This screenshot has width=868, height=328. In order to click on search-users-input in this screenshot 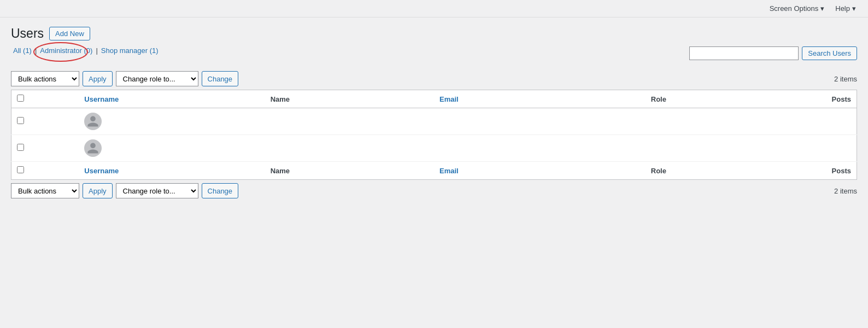, I will do `click(744, 54)`.